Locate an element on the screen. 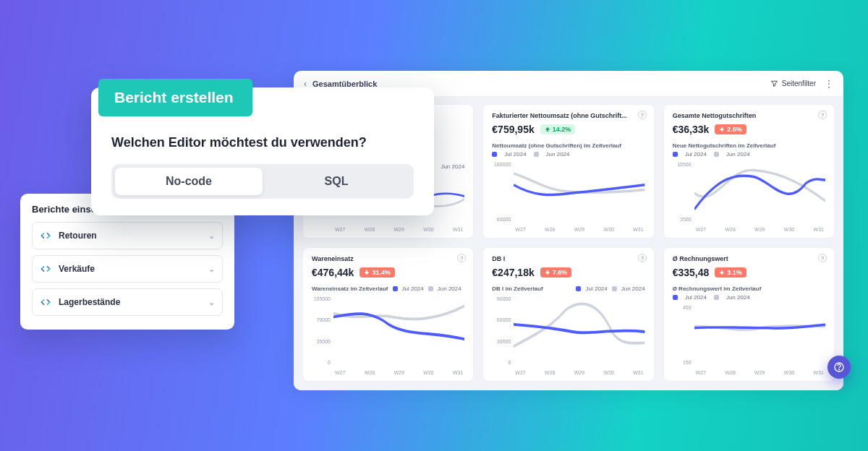  report-item-label: Lagerbestände is located at coordinates (90, 302).